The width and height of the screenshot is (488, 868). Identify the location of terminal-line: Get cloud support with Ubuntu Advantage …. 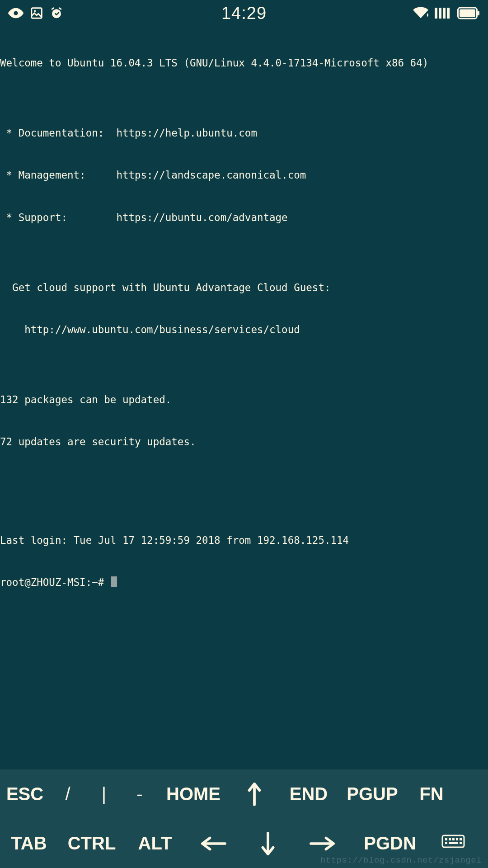
(244, 288).